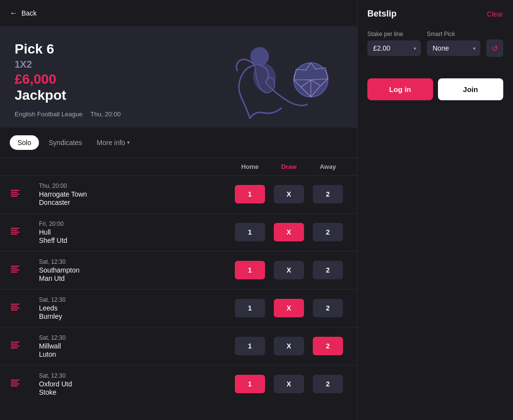 This screenshot has height=420, width=513. I want to click on betslip-title: Betslip, so click(382, 14).